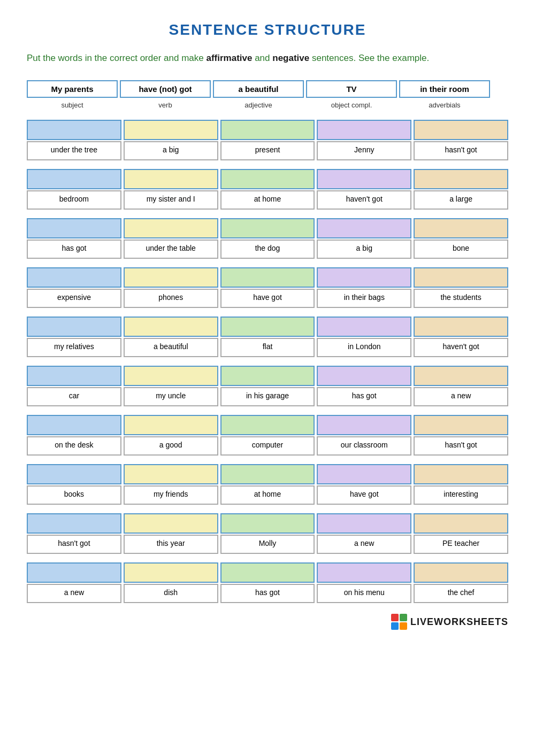 Image resolution: width=535 pixels, height=756 pixels. I want to click on word-cell-9-2: has got, so click(268, 593).